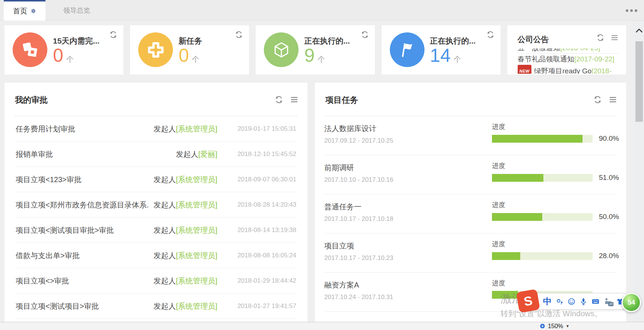 The height and width of the screenshot is (330, 644). What do you see at coordinates (609, 178) in the screenshot?
I see `progress-percent: 51.0%` at bounding box center [609, 178].